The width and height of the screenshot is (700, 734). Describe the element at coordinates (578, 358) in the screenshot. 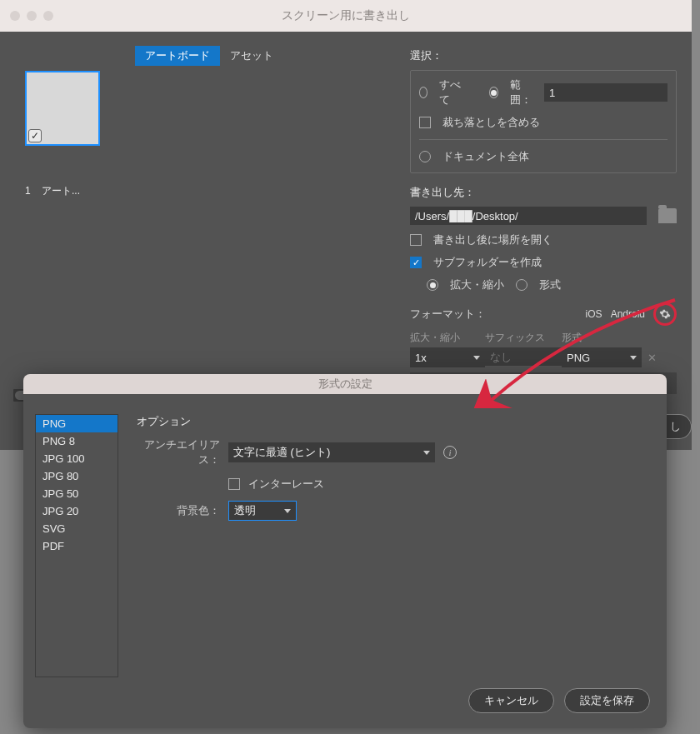

I see `format-value: PNG` at that location.